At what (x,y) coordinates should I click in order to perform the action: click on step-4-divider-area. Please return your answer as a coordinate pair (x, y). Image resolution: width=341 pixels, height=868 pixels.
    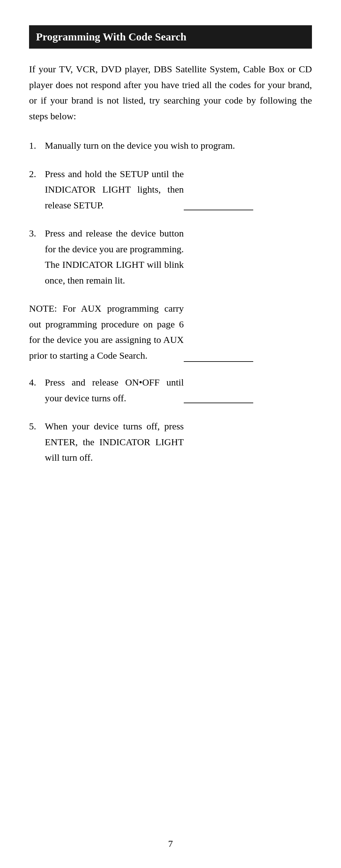
    Looking at the image, I should click on (248, 390).